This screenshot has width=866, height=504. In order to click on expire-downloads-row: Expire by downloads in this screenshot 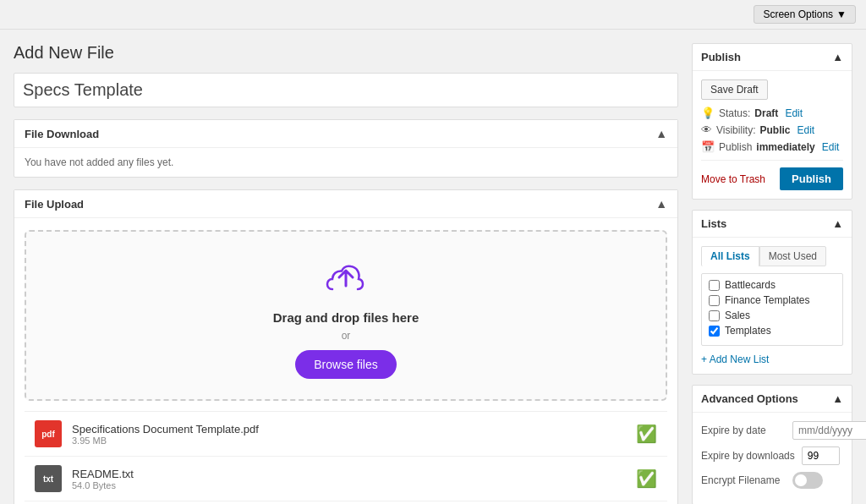, I will do `click(772, 456)`.